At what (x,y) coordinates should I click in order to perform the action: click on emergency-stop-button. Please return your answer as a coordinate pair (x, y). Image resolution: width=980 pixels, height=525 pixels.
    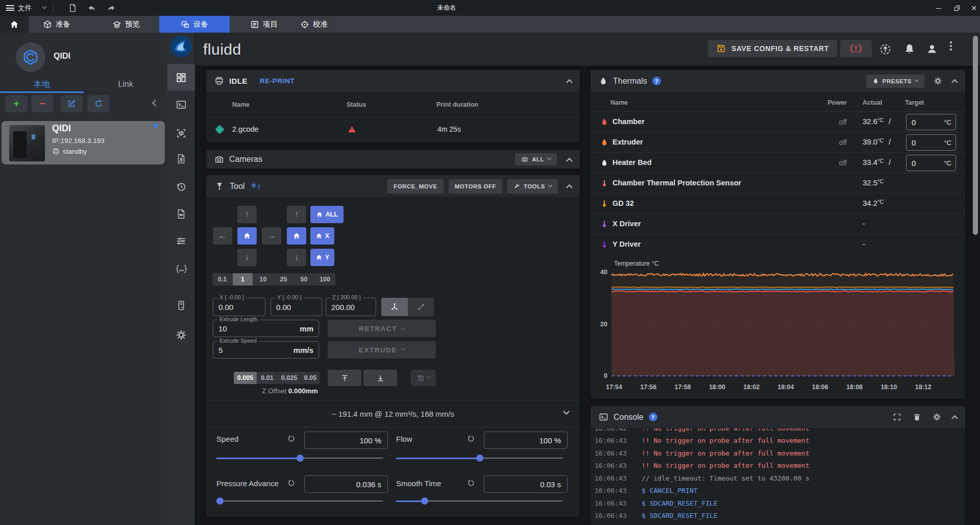
    Looking at the image, I should click on (856, 49).